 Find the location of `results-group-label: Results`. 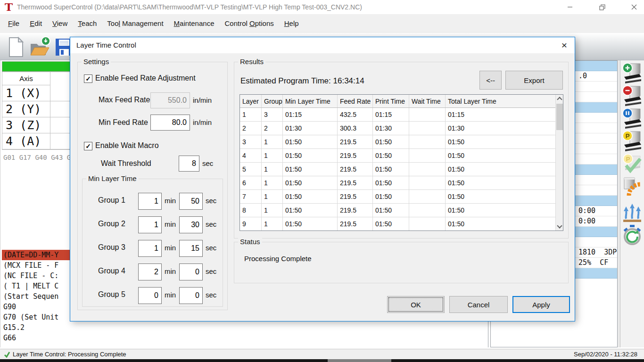

results-group-label: Results is located at coordinates (252, 61).